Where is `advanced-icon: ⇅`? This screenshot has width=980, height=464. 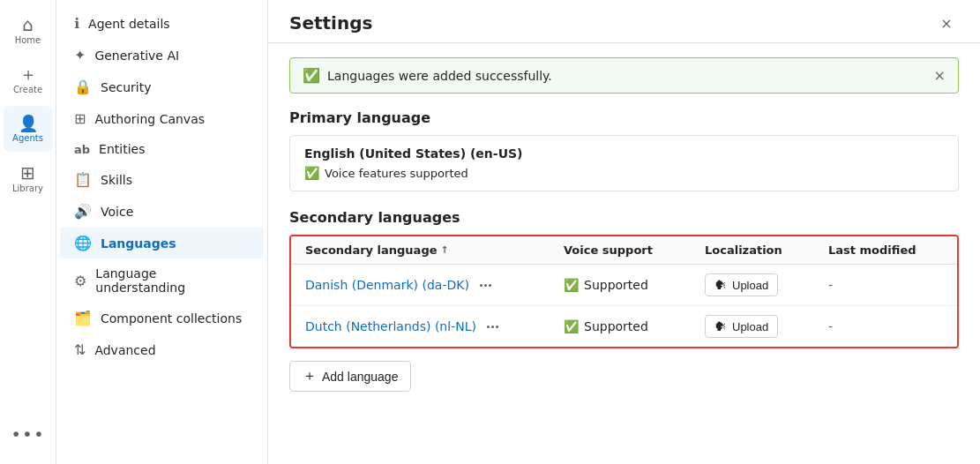
advanced-icon: ⇅ is located at coordinates (79, 349).